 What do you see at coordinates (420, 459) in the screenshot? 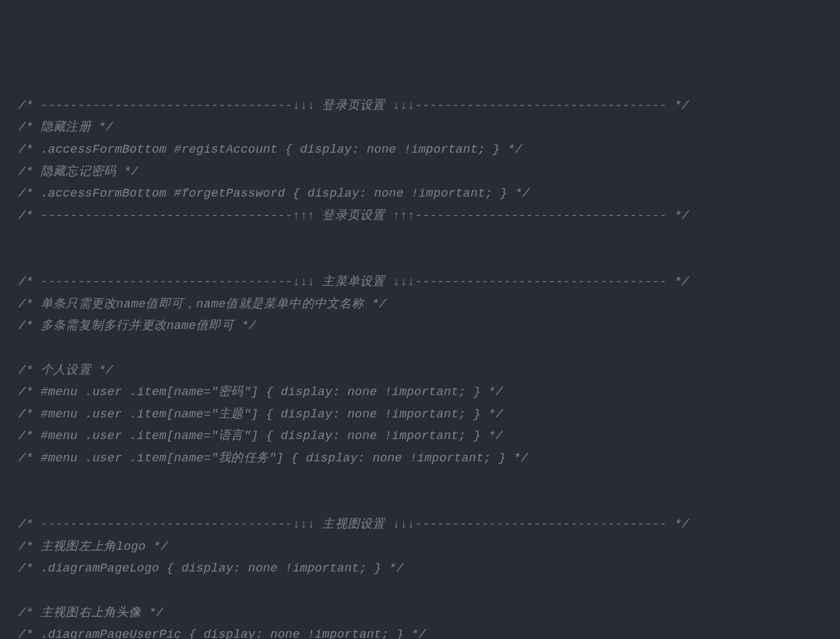
I see `code-line: /* #menu .user .item[name="我的任务"] { disp…` at bounding box center [420, 459].